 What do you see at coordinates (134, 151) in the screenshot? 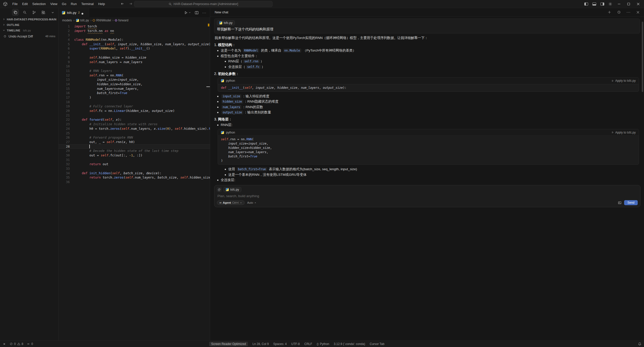
I see `code-line-29: 29 # Decode the hidden state of the last…` at bounding box center [134, 151].